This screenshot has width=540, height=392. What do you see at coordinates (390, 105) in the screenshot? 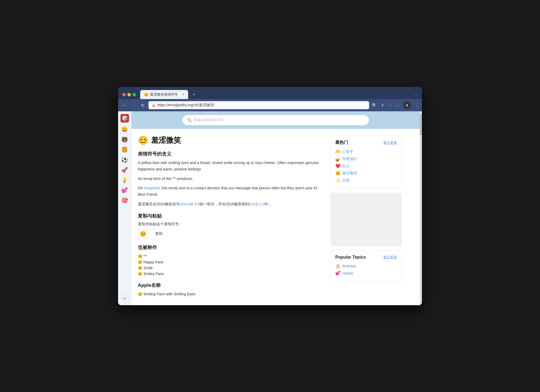
I see `bookmark-icon: ☆` at bounding box center [390, 105].